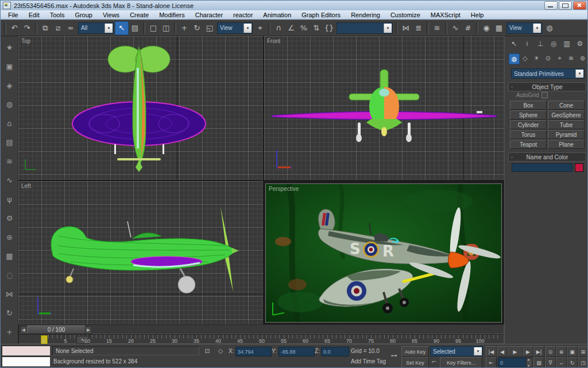  Describe the element at coordinates (550, 28) in the screenshot. I see `quick-render-icon: ◍` at that location.